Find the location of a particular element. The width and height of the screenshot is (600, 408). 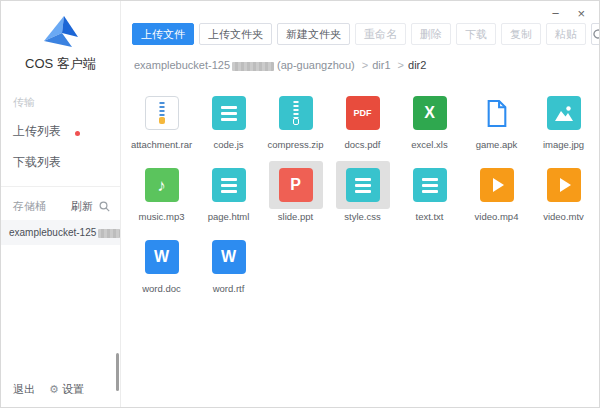

file-item-code.js: code.js is located at coordinates (228, 125).